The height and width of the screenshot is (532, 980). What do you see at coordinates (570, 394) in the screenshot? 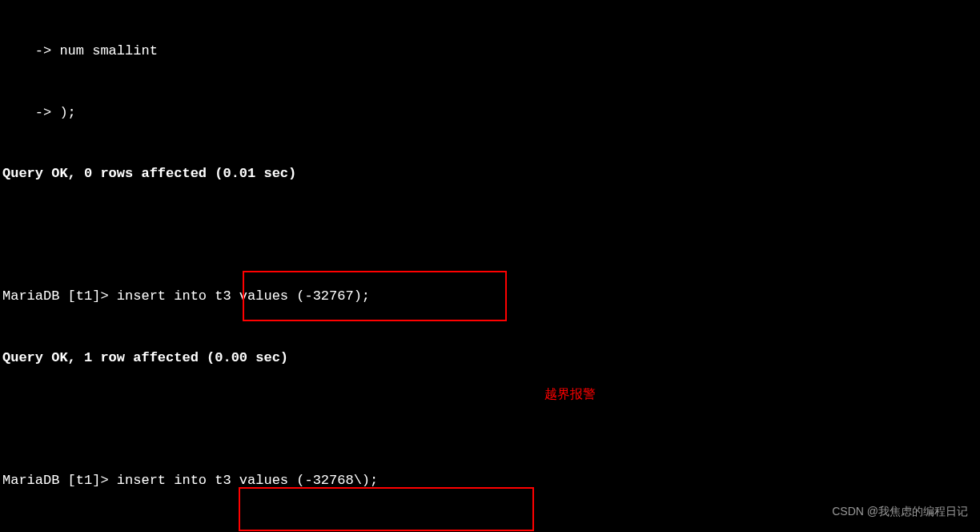
I see `annotation-overflow-warning: 越界报警` at bounding box center [570, 394].